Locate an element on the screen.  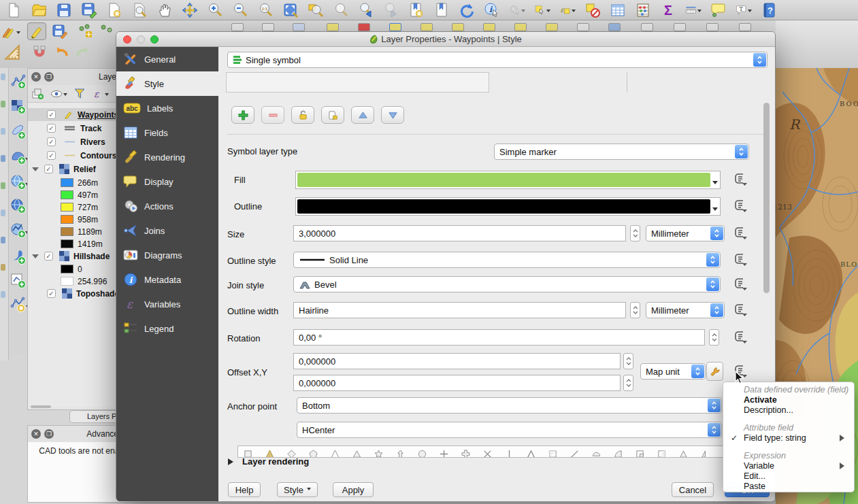
offset-y-stepper is located at coordinates (629, 383).